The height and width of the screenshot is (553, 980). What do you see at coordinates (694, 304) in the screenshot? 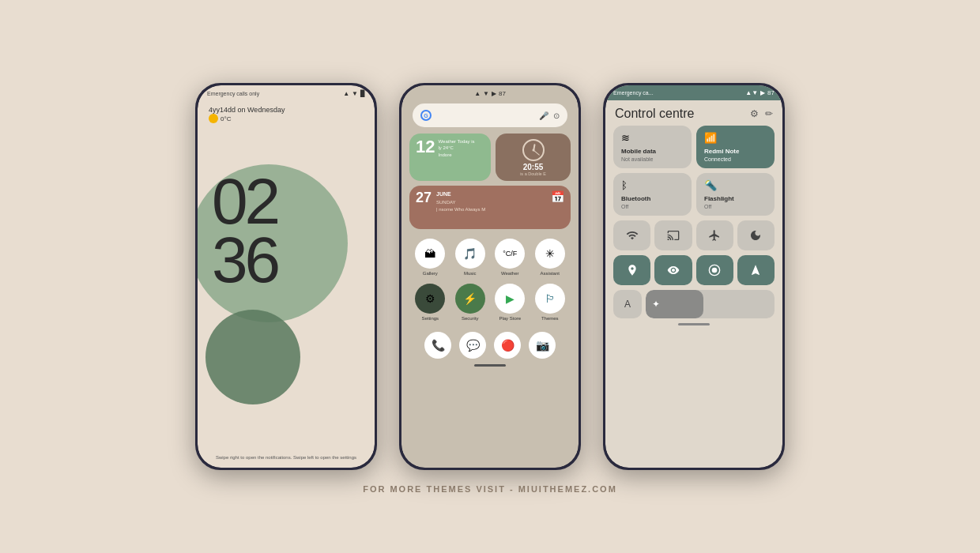
I see `brightness-row: A ✦` at bounding box center [694, 304].